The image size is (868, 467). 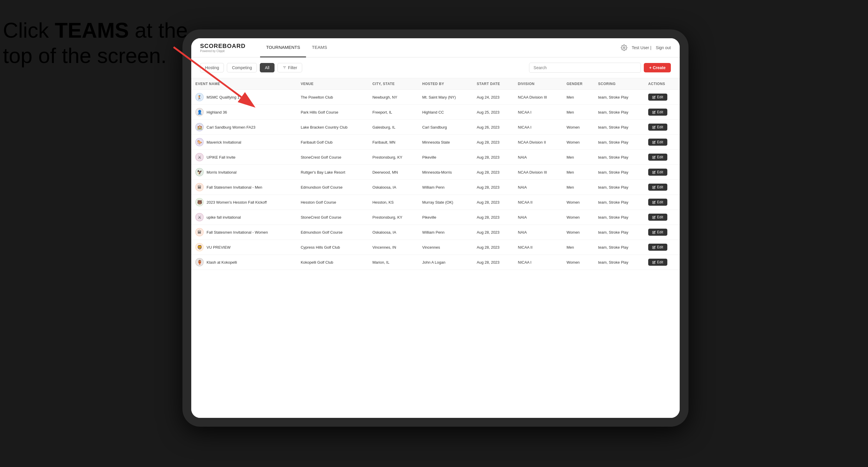 What do you see at coordinates (332, 112) in the screenshot?
I see `cell-venue: Park Hills Golf Course` at bounding box center [332, 112].